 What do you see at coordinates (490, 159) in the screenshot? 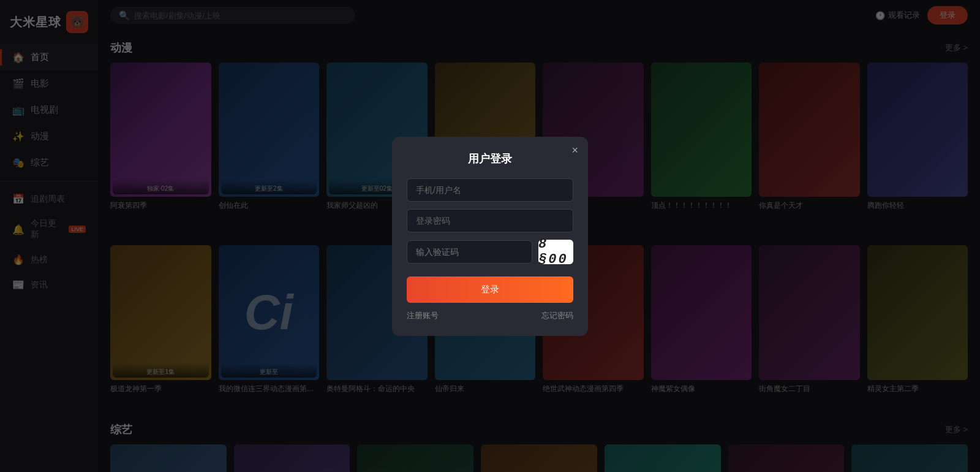
I see `modal-title: 用户登录` at bounding box center [490, 159].